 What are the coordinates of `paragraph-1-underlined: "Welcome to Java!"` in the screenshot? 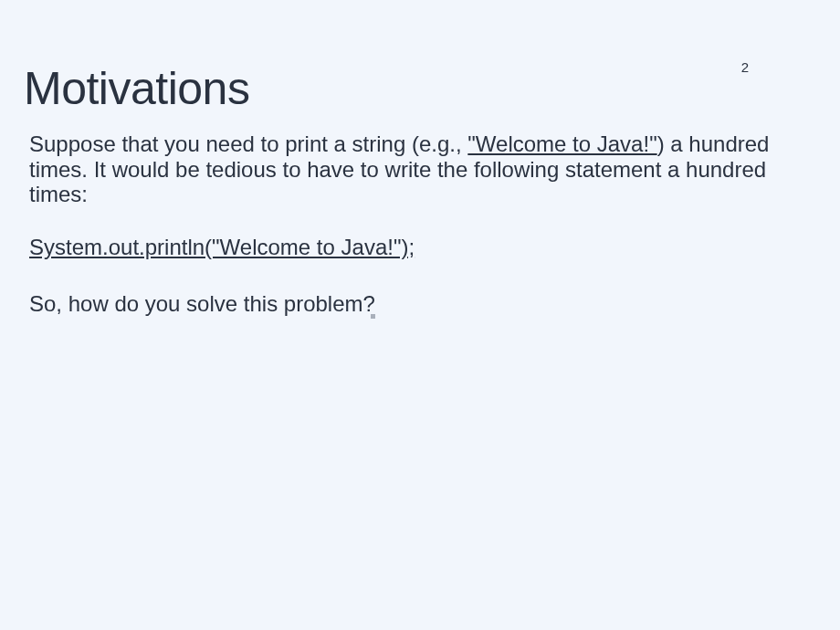 It's located at (562, 144).